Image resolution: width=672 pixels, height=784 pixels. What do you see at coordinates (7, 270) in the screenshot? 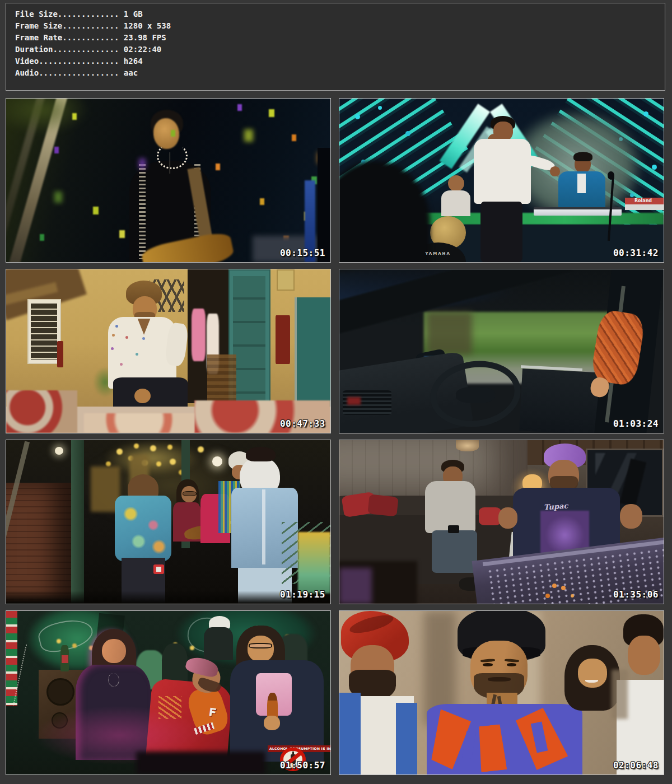
I see `shirt-doodles` at bounding box center [7, 270].